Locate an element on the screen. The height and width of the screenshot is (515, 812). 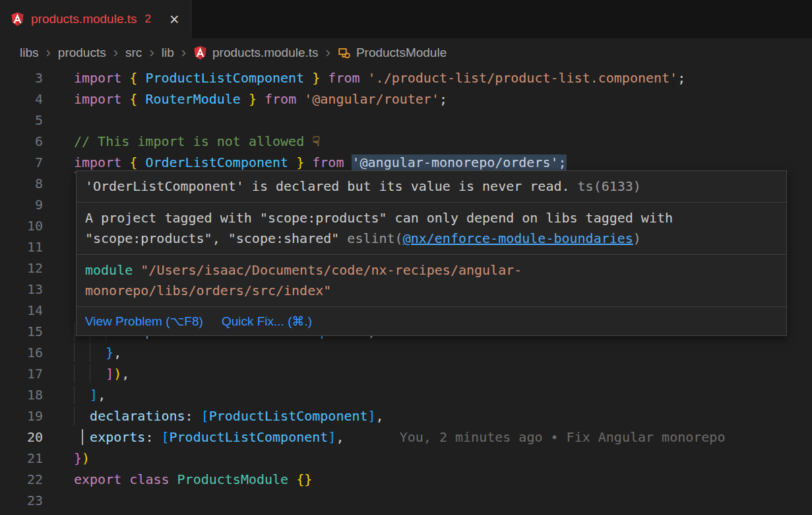
angular-icon is located at coordinates (201, 53).